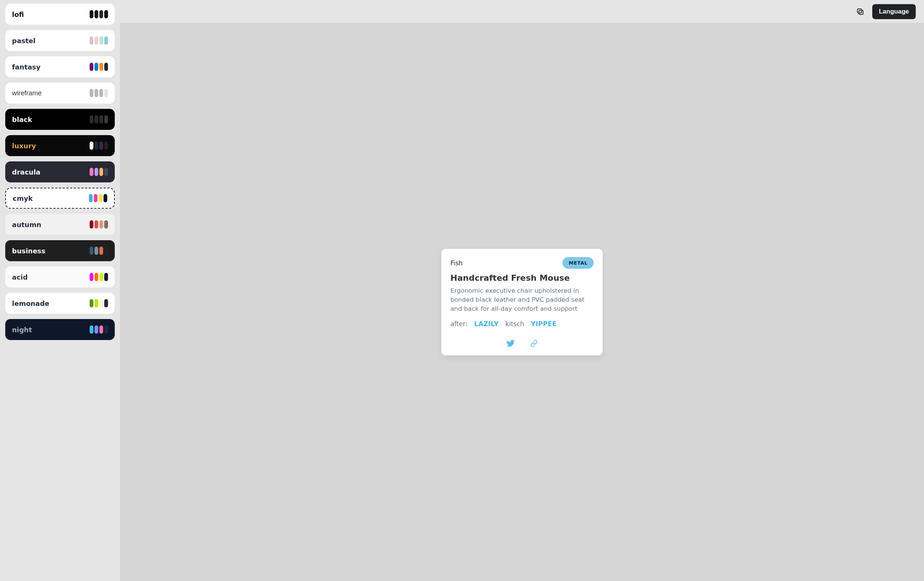 The image size is (924, 581). Describe the element at coordinates (60, 277) in the screenshot. I see `theme-item-acid: acid` at that location.